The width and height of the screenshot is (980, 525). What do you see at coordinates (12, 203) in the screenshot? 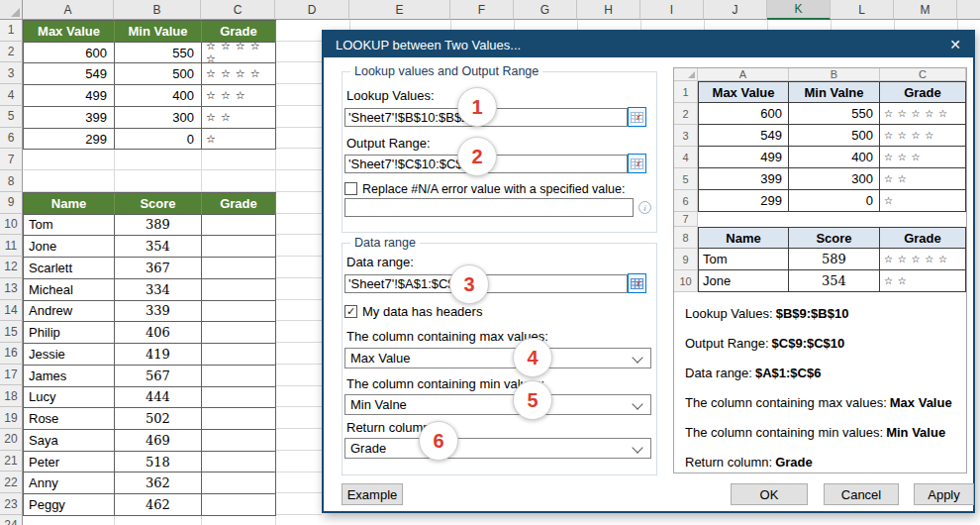
I see `row-header: 9` at bounding box center [12, 203].